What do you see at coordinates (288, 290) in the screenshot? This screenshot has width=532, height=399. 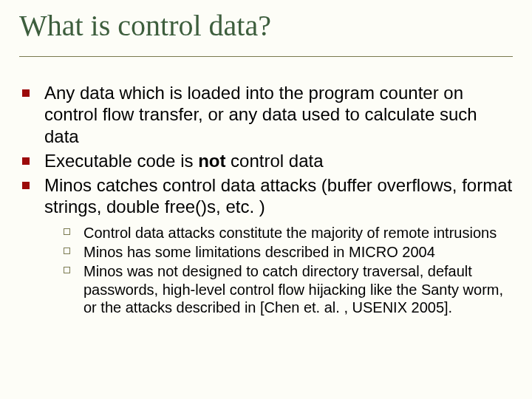 I see `list-item: Minos was not designed to catch director…` at bounding box center [288, 290].